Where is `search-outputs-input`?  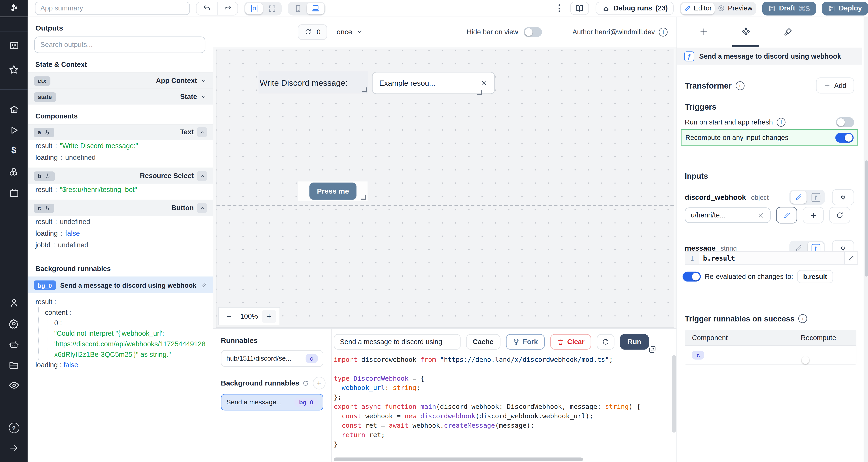
search-outputs-input is located at coordinates (120, 45).